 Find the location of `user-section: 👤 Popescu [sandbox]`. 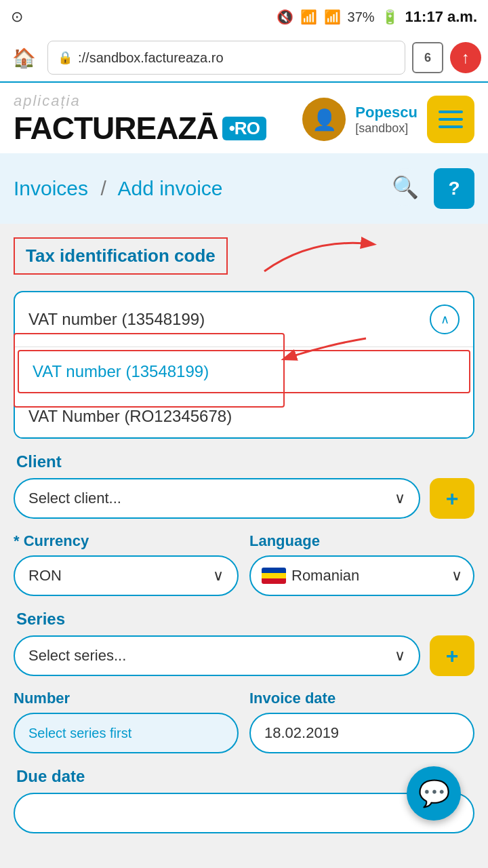

user-section: 👤 Popescu [sandbox] is located at coordinates (388, 119).